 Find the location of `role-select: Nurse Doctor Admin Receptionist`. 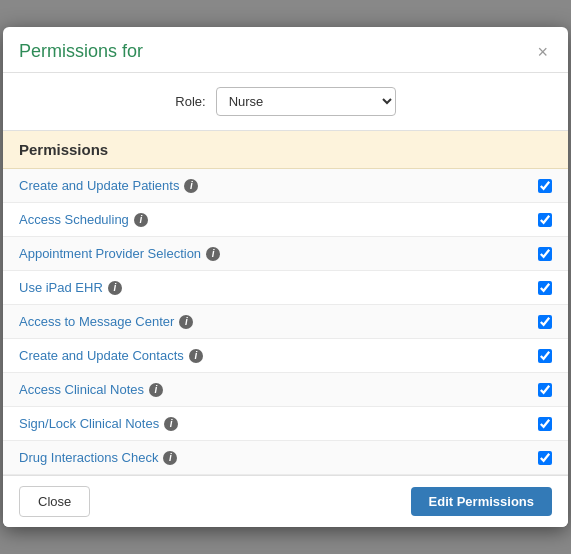

role-select: Nurse Doctor Admin Receptionist is located at coordinates (306, 102).